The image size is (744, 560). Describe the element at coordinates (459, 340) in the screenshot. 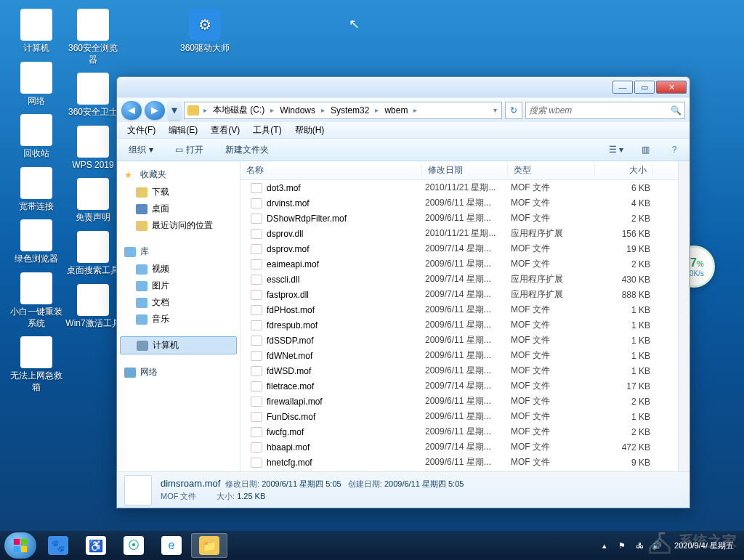

I see `file-row: fdSSDP.mof2009/6/11 星期...MOF 文件1 KB` at that location.